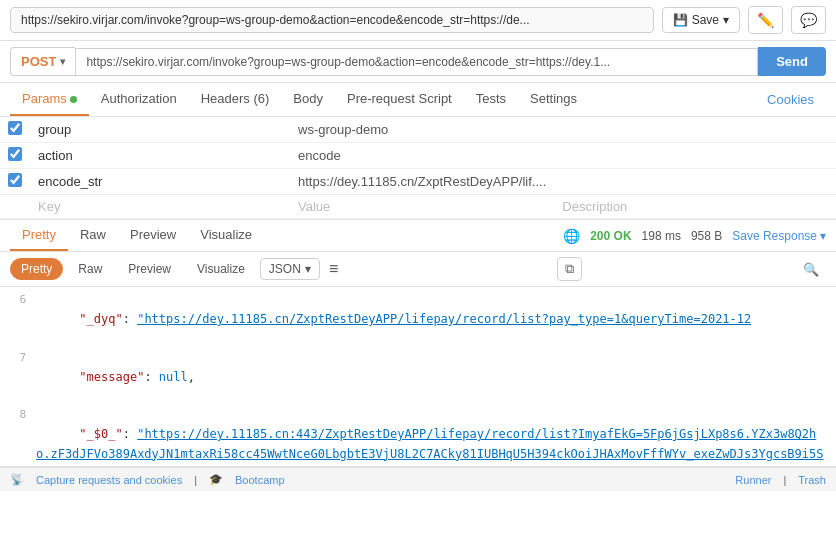 Image resolution: width=836 pixels, height=551 pixels. Describe the element at coordinates (812, 480) in the screenshot. I see `trash-link: Trash` at that location.